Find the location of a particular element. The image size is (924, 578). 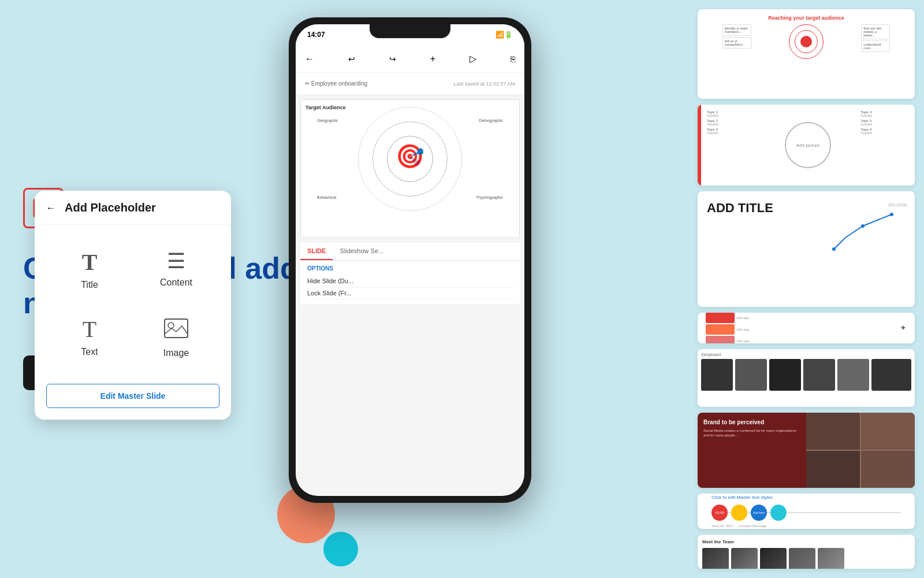

big-goal-label: BIG GOAL is located at coordinates (899, 205).